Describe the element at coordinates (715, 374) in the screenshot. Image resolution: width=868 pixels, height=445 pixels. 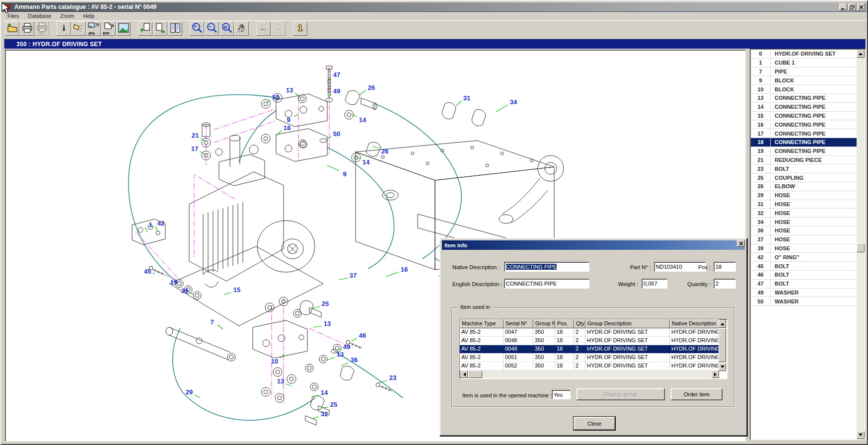
I see `table-scroll-right-button` at that location.